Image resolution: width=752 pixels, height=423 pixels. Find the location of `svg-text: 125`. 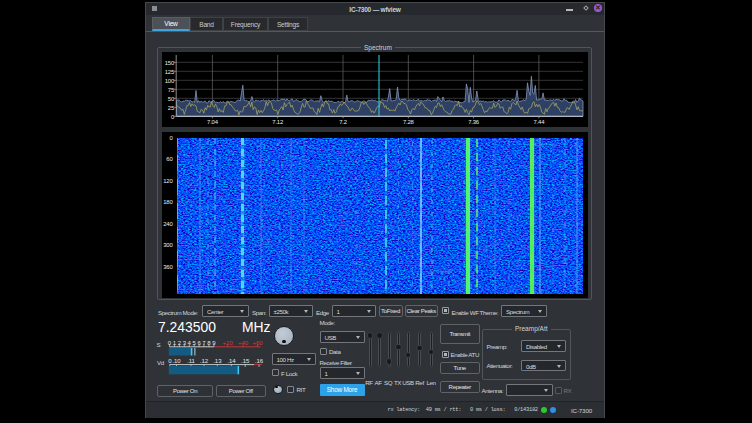

svg-text: 125 is located at coordinates (170, 72).